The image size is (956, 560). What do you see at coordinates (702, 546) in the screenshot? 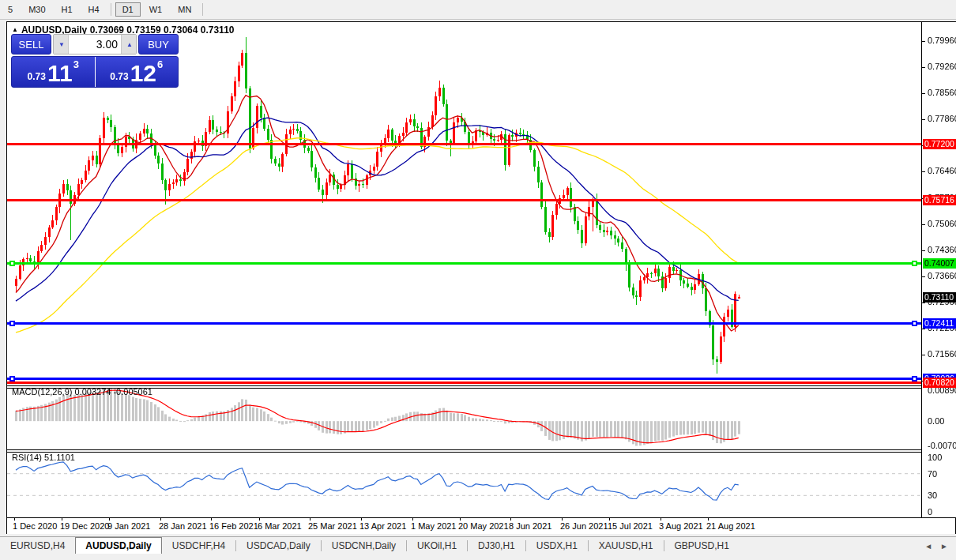
I see `chart-tab-gbpusd: GBPUSD,H1` at bounding box center [702, 546].